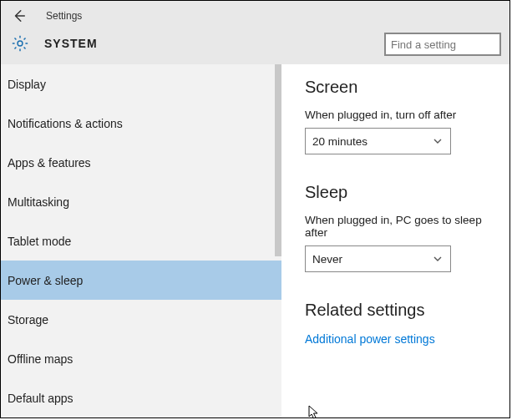 The width and height of the screenshot is (512, 420). What do you see at coordinates (340, 142) in the screenshot?
I see `screen-off-value: 20 minutes` at bounding box center [340, 142].